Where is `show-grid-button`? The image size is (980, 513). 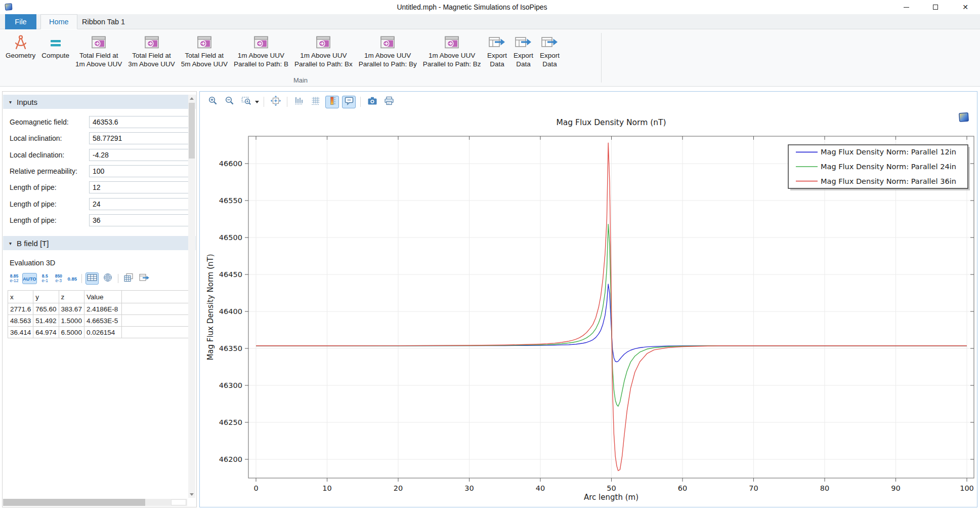 show-grid-button is located at coordinates (316, 102).